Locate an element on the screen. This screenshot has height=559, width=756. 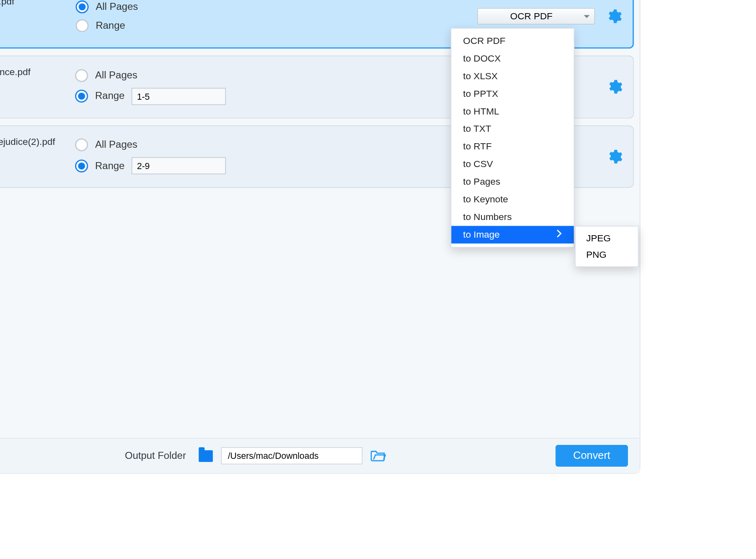
file-meta: The Little Prince.pdf1.65 MB54 Pages is located at coordinates (32, 87).